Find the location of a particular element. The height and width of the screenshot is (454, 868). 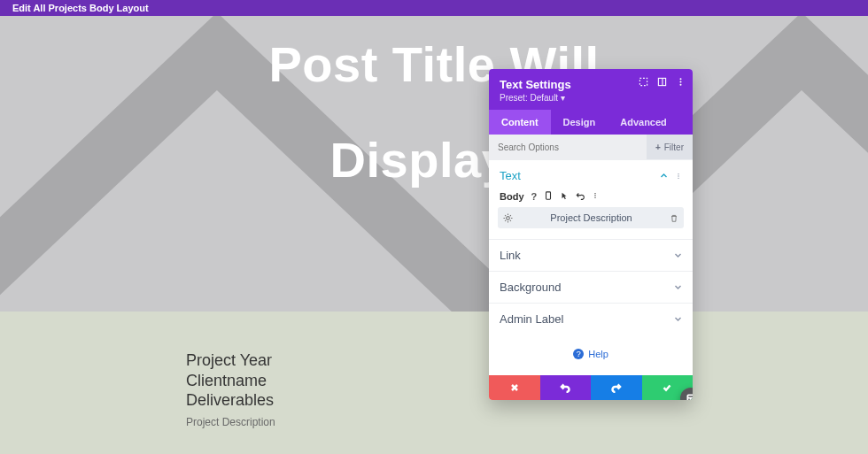

section-background-header: Background is located at coordinates (591, 287).